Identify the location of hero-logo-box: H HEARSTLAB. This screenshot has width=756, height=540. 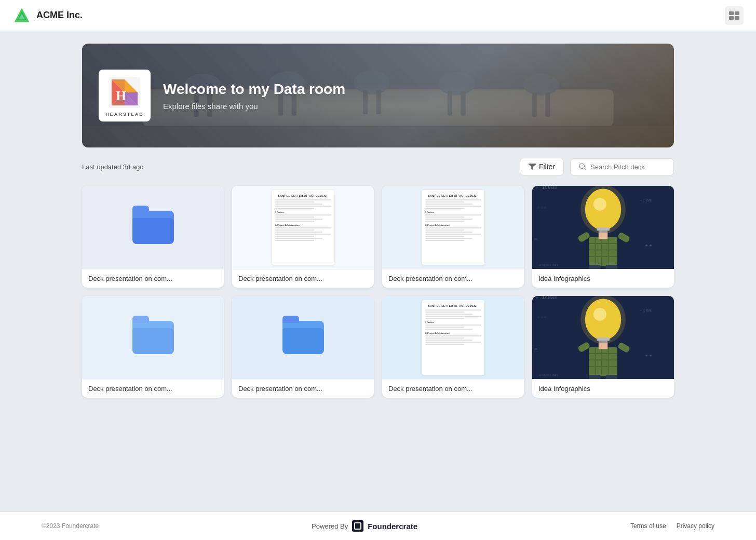
(125, 96).